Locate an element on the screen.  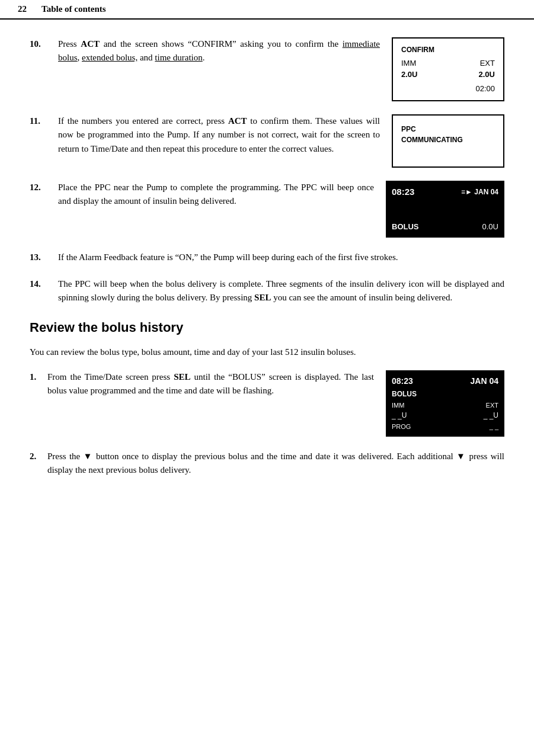
pump-bottom-row: BOLUS 0.0U is located at coordinates (445, 227).